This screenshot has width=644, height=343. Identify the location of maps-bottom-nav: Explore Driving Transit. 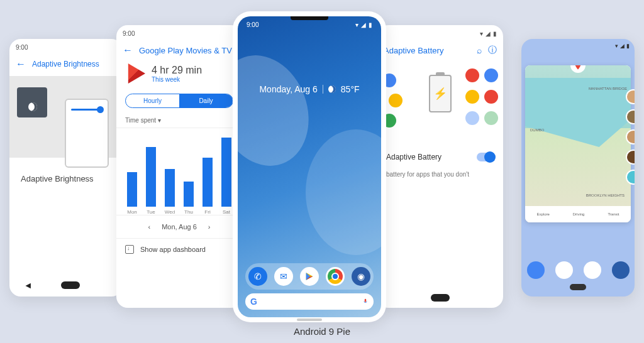
(578, 214).